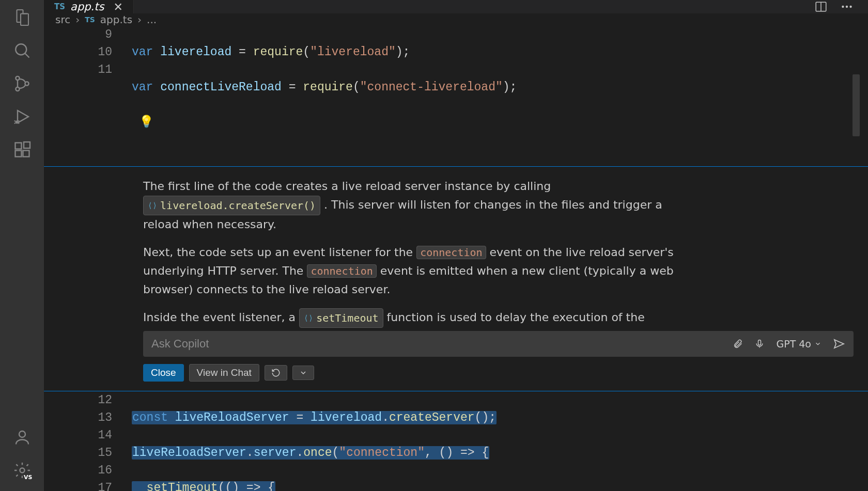  Describe the element at coordinates (738, 344) in the screenshot. I see `attach-icon` at that location.